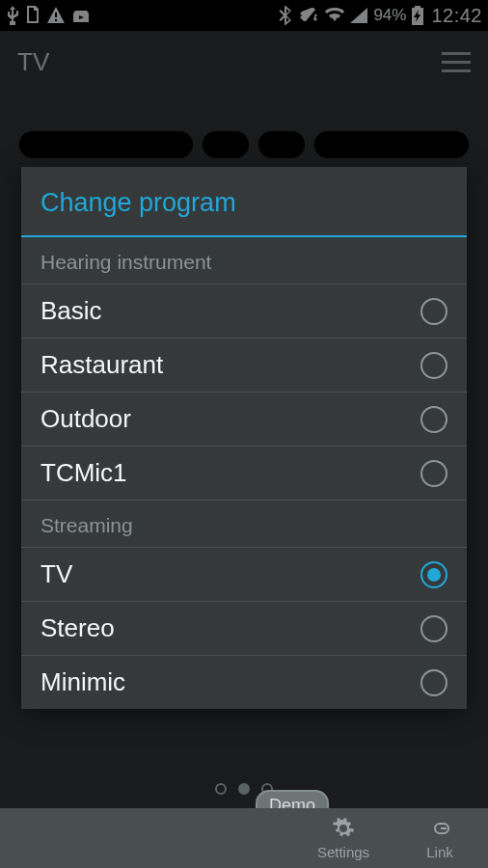 This screenshot has height=868, width=488. Describe the element at coordinates (440, 853) in the screenshot. I see `nav-link-label: Link` at that location.